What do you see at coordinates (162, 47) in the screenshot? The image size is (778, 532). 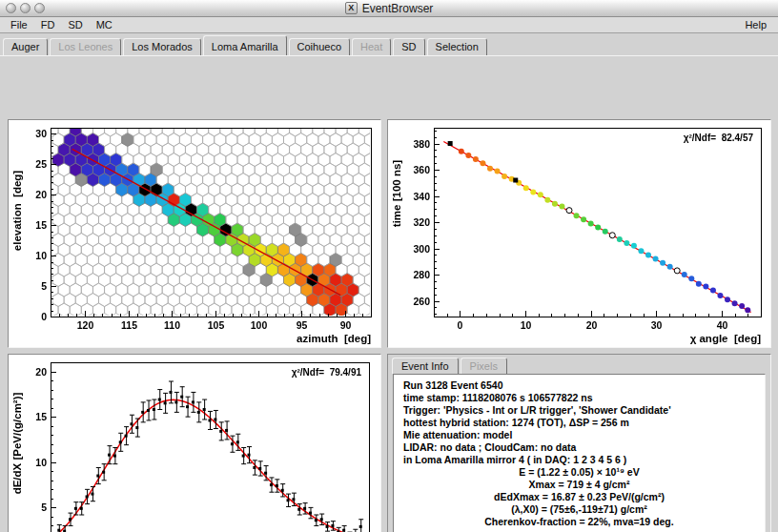 I see `tab-los-morados: Los Morados` at bounding box center [162, 47].